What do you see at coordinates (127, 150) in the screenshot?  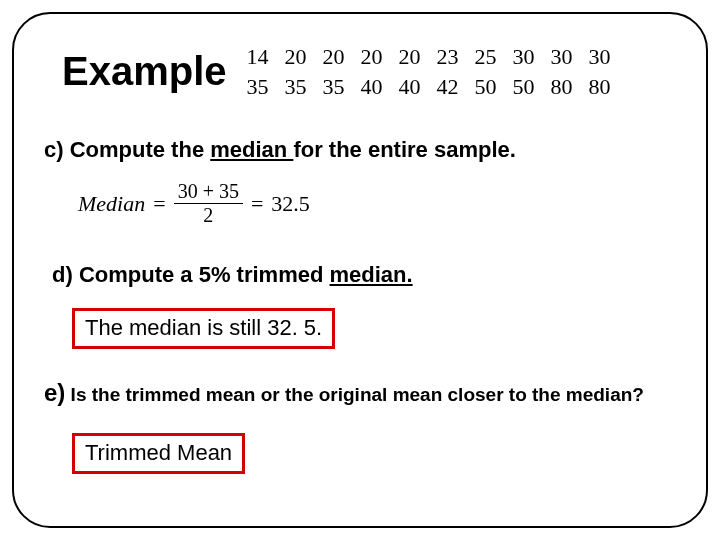 I see `question-c-label: c) Compute the` at bounding box center [127, 150].